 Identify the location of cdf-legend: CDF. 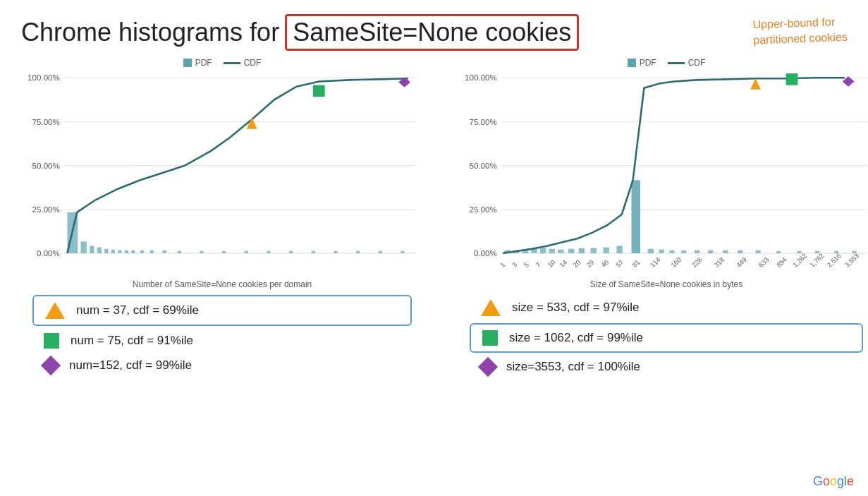
(243, 63).